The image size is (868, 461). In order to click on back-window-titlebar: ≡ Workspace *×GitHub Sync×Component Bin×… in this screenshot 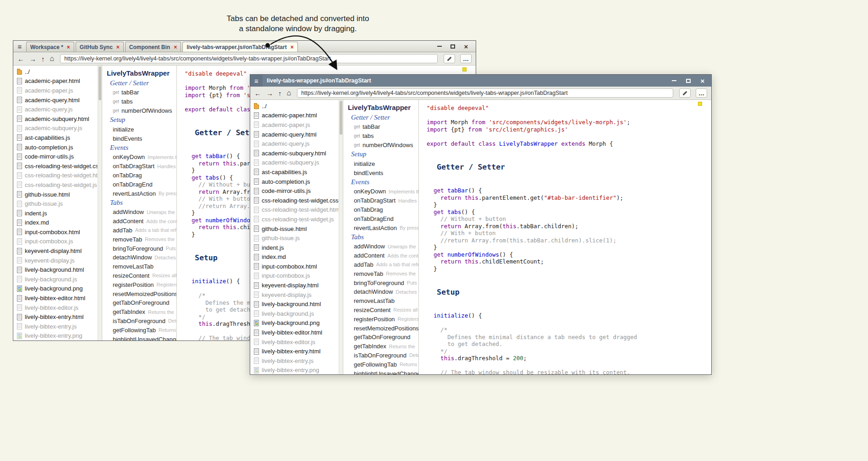, I will do `click(245, 47)`.